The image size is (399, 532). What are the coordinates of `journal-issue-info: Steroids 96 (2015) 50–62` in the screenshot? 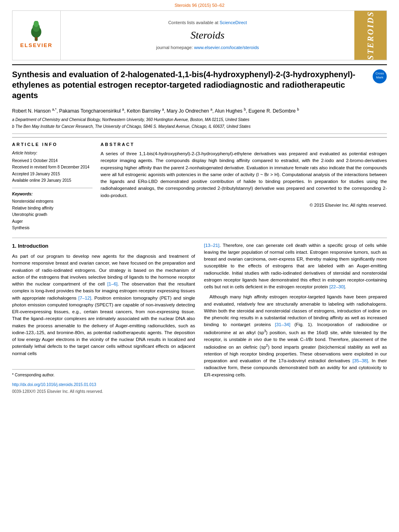 It's located at (200, 5).